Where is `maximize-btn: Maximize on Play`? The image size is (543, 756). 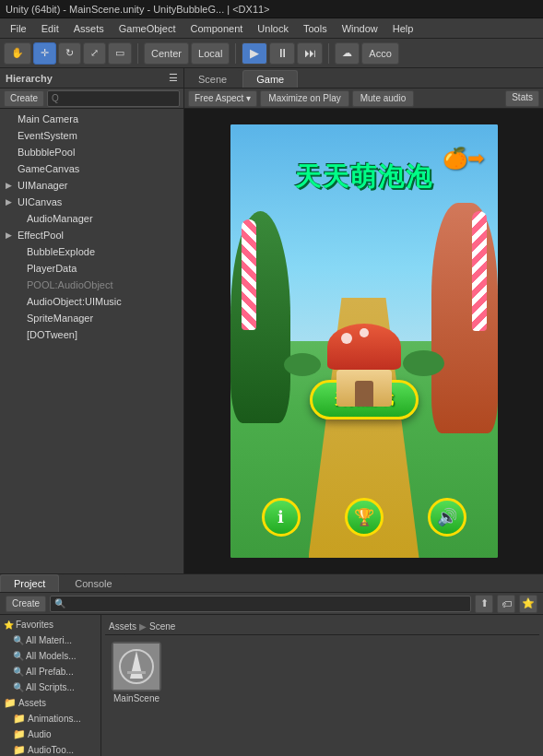
maximize-btn: Maximize on Play is located at coordinates (304, 99).